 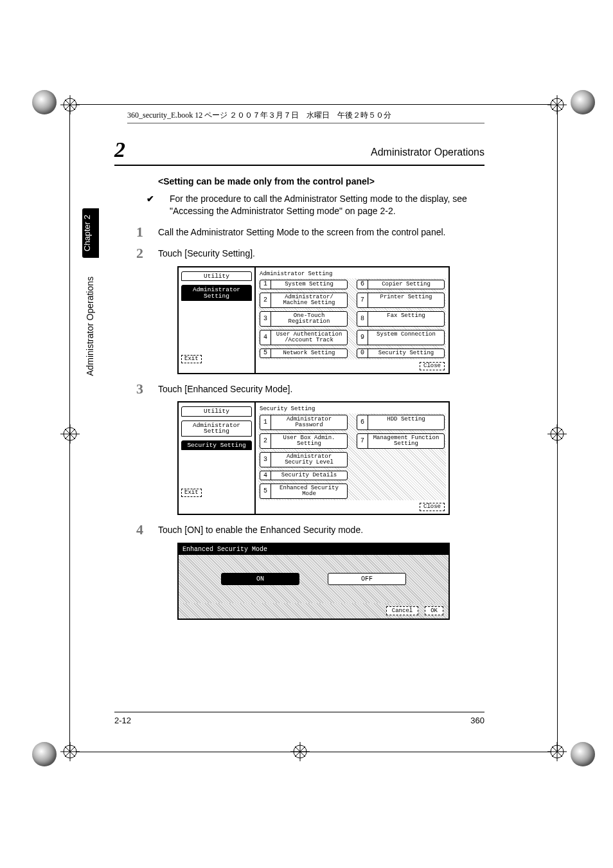 What do you see at coordinates (266, 300) in the screenshot?
I see `menu-item-number: 2` at bounding box center [266, 300].